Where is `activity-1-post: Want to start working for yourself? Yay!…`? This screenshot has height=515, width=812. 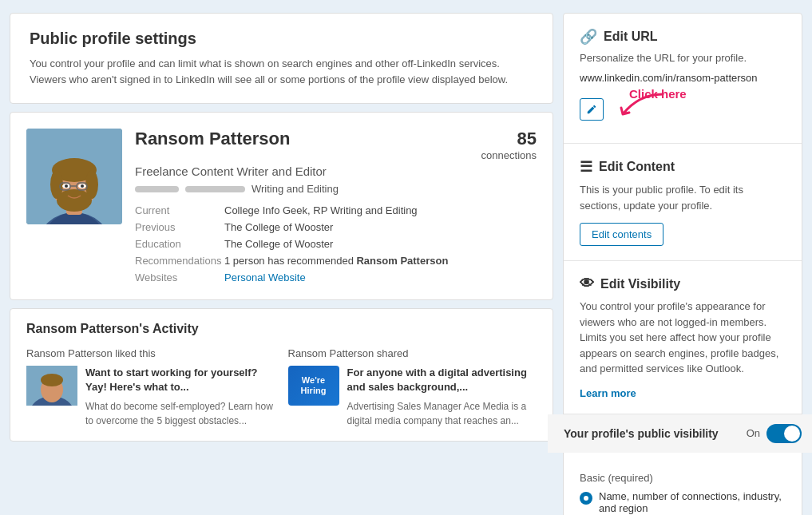
activity-1-post: Want to start working for yourself? Yay!… is located at coordinates (151, 397).